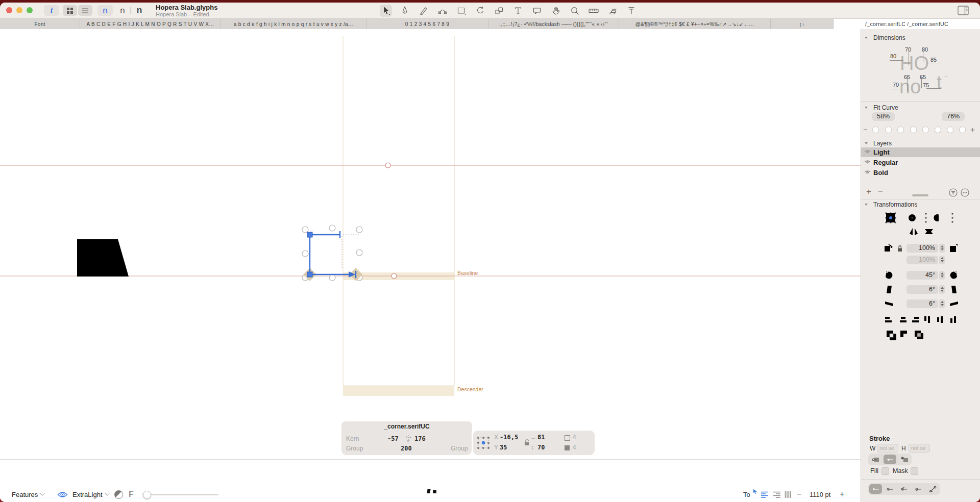 The height and width of the screenshot is (502, 980). Describe the element at coordinates (612, 11) in the screenshot. I see `stacks-tool` at that location.